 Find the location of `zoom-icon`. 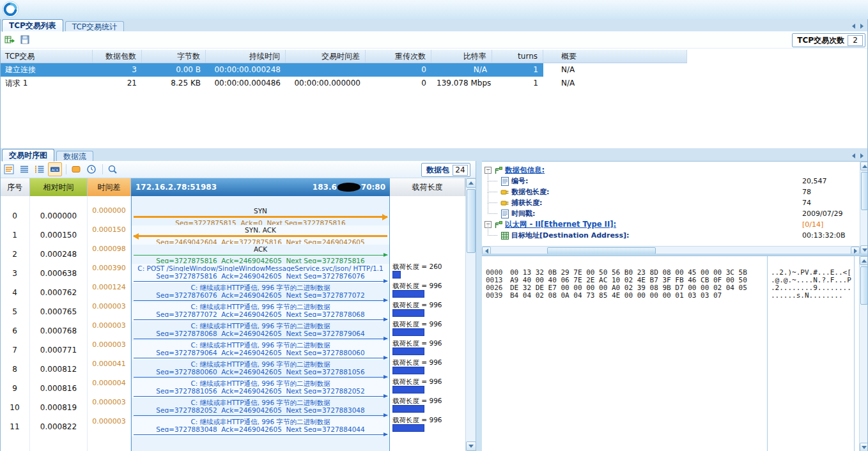

zoom-icon is located at coordinates (112, 169).